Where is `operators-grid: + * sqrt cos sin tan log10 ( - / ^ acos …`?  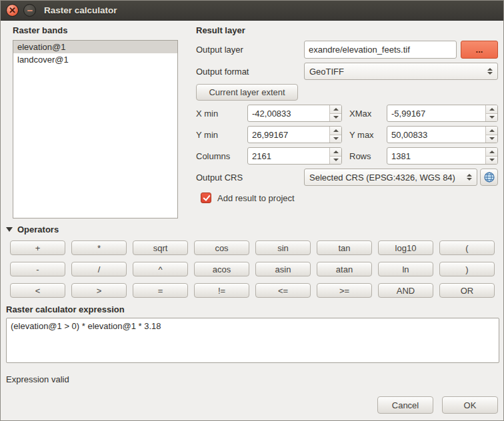
operators-grid: + * sqrt cos sin tan log10 ( - / ^ acos … is located at coordinates (252, 269).